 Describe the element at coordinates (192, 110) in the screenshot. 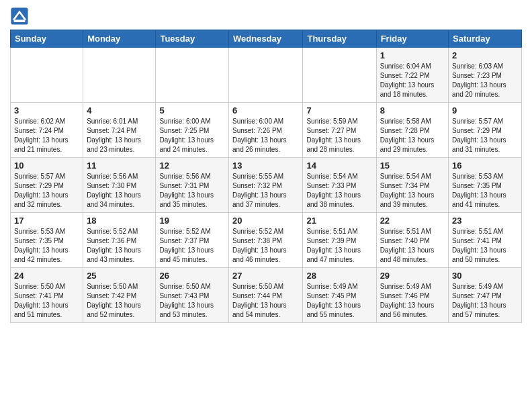

I see `day-number: 5` at that location.